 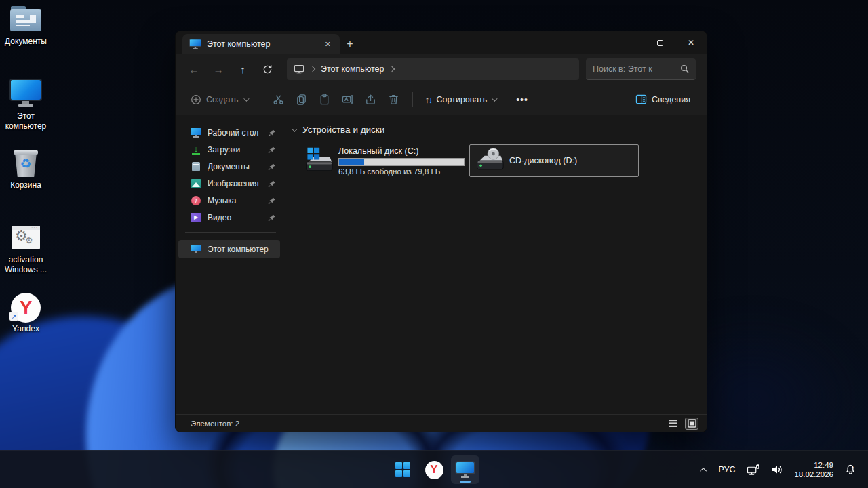 What do you see at coordinates (850, 470) in the screenshot?
I see `notification-bell-icon: z` at bounding box center [850, 470].